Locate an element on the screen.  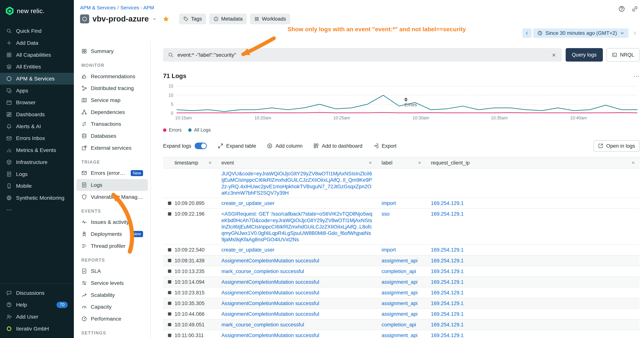
new-relic-logo: new relic. is located at coordinates (37, 13).